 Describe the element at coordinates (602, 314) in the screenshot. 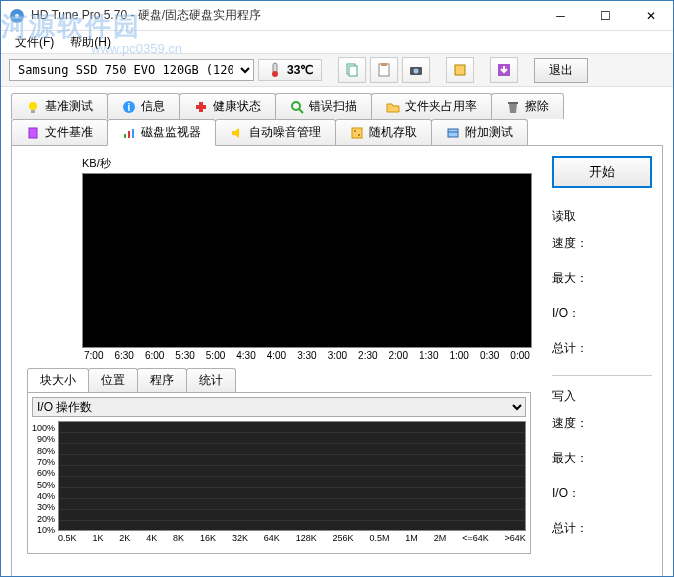

I see `read-io-label: I/O：` at that location.